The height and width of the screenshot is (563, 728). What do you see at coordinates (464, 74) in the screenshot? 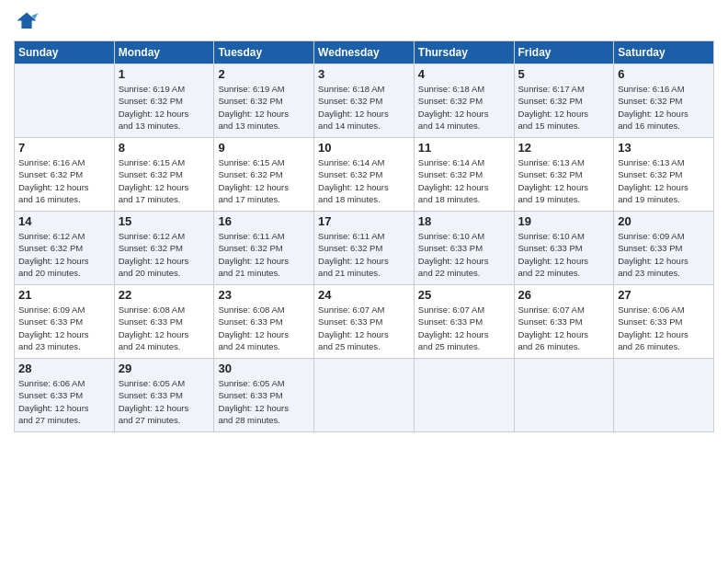
I see `day-number: 4` at bounding box center [464, 74].